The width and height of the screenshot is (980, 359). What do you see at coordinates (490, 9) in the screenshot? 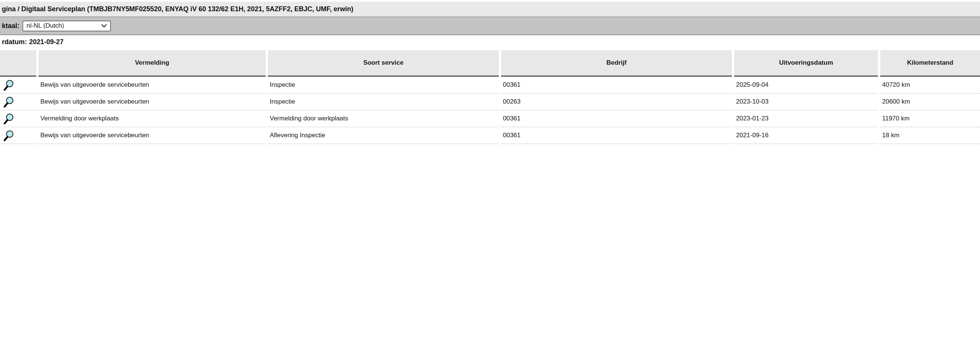
I see `breadcrumb-bar: gina / Digitaal Serviceplan (TMBJB7NY5MF…` at bounding box center [490, 9].